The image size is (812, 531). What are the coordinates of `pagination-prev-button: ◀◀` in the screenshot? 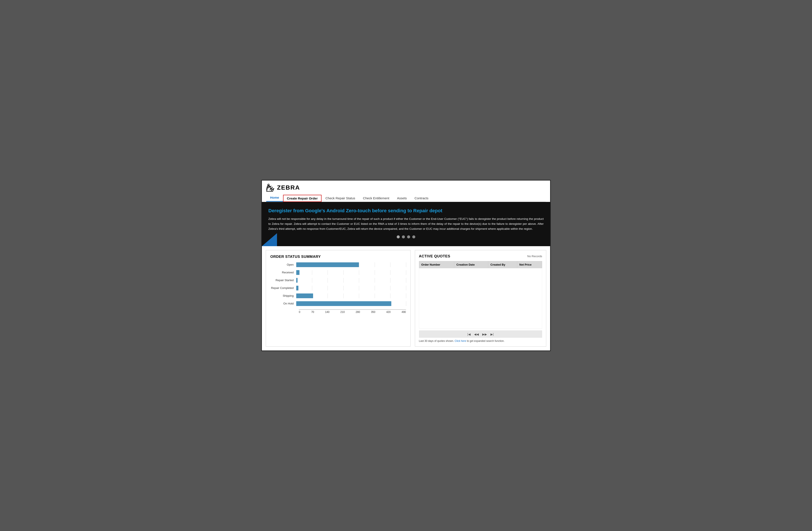 It's located at (476, 334).